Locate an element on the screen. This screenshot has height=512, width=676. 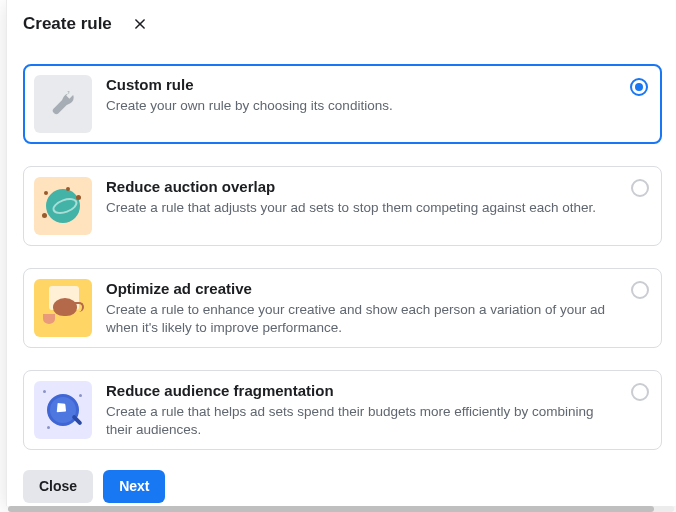
scrollbar-track is located at coordinates (341, 509).